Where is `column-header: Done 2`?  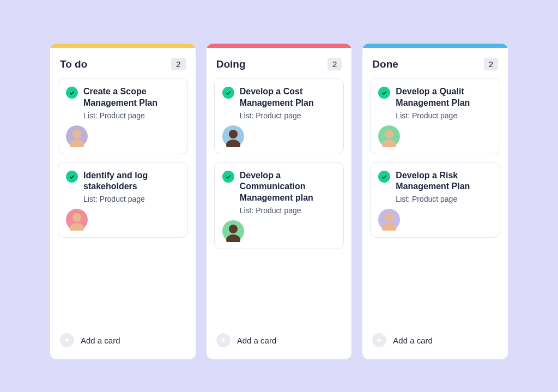
column-header: Done 2 is located at coordinates (435, 63).